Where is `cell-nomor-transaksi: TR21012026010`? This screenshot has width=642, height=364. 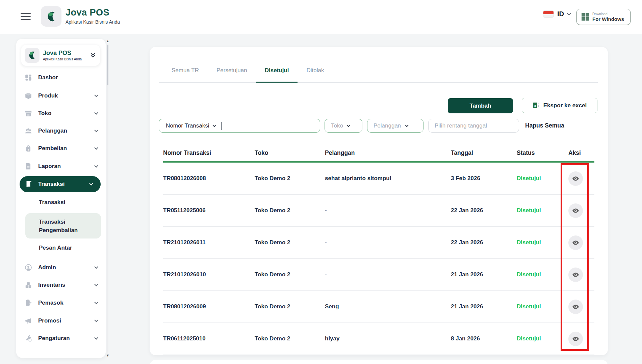
cell-nomor-transaksi: TR21012026010 is located at coordinates (209, 275).